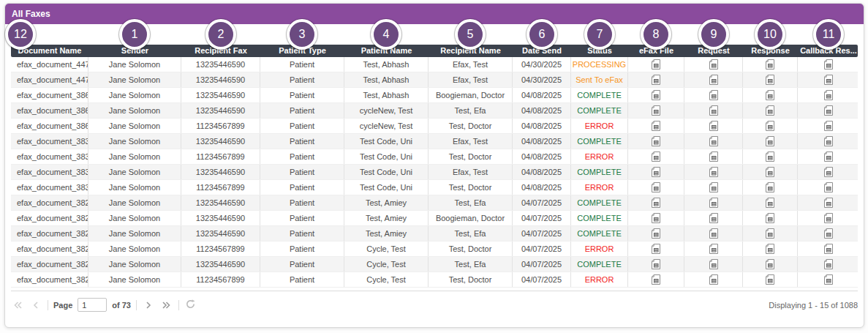 This screenshot has width=868, height=333. Describe the element at coordinates (36, 305) in the screenshot. I see `prev-page-button` at that location.